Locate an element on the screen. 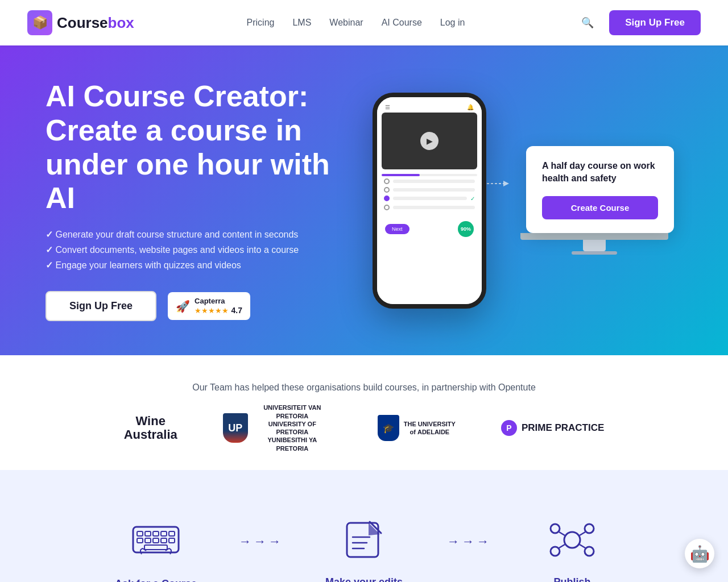 This screenshot has height=582, width=728. nav-ai-course: AI Course is located at coordinates (402, 23).